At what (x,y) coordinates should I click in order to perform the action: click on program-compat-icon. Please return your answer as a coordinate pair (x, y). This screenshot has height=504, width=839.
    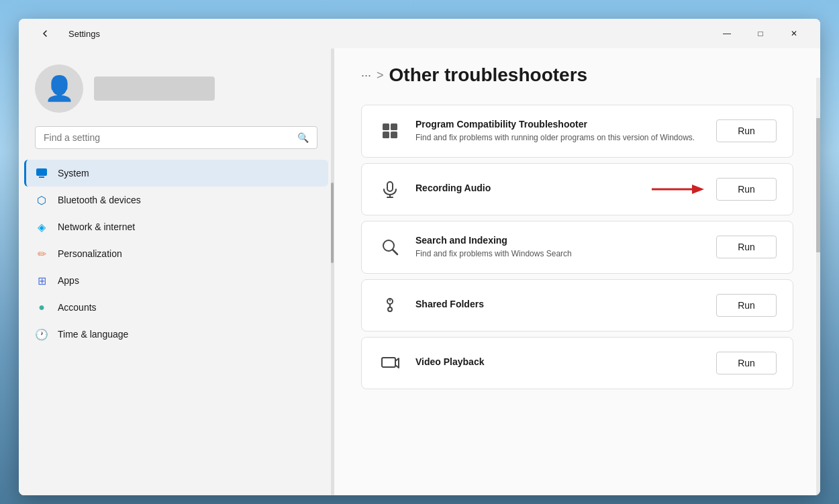
    Looking at the image, I should click on (390, 131).